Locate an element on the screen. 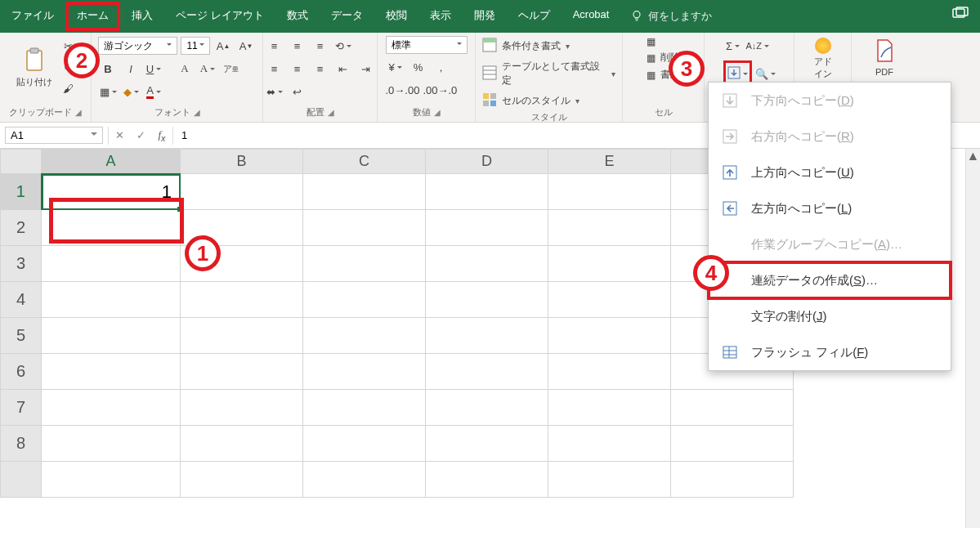 This screenshot has width=980, height=541. col-header-a: A is located at coordinates (111, 162).